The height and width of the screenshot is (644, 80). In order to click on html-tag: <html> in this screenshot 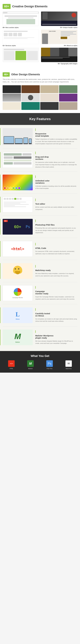, I will do `click(17, 249)`.